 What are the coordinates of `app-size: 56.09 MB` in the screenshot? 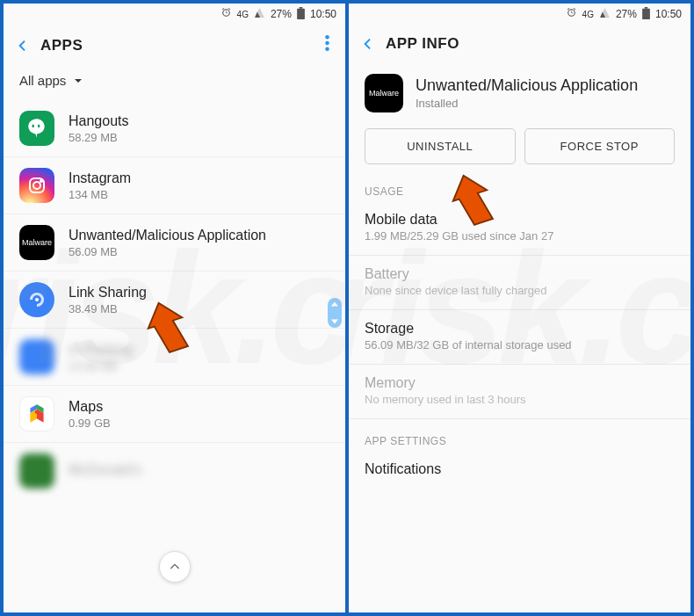 It's located at (199, 251).